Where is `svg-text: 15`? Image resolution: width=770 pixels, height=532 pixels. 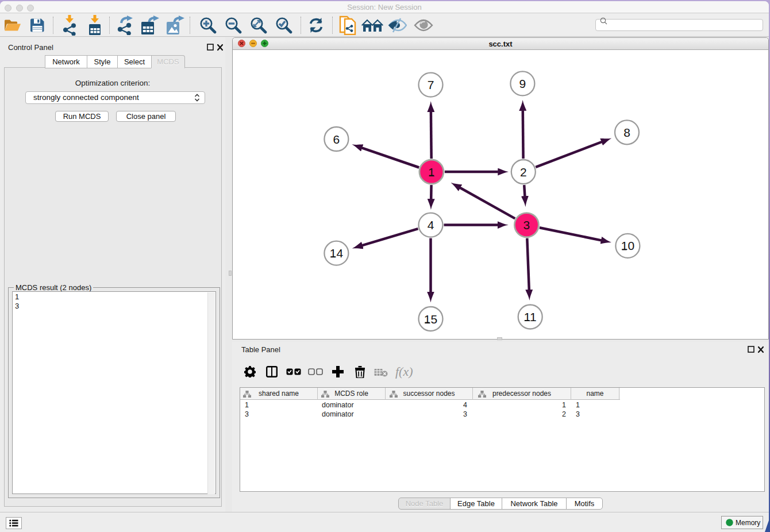 svg-text: 15 is located at coordinates (431, 319).